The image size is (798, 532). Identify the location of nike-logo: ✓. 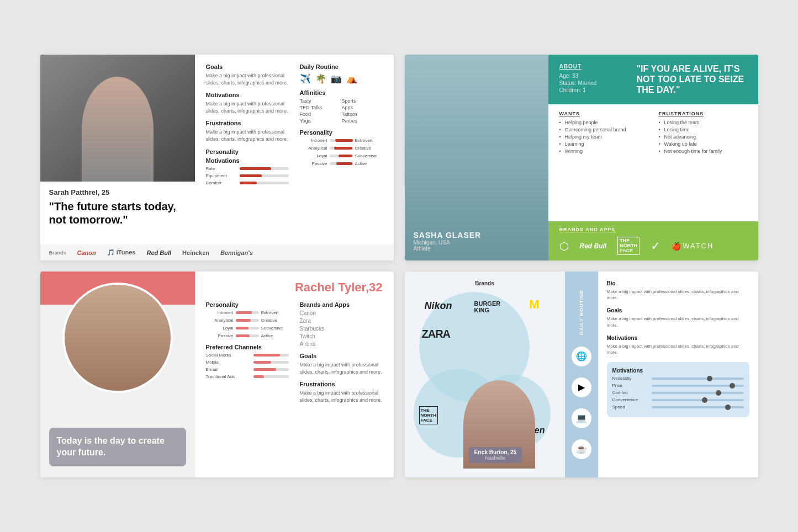
(656, 246).